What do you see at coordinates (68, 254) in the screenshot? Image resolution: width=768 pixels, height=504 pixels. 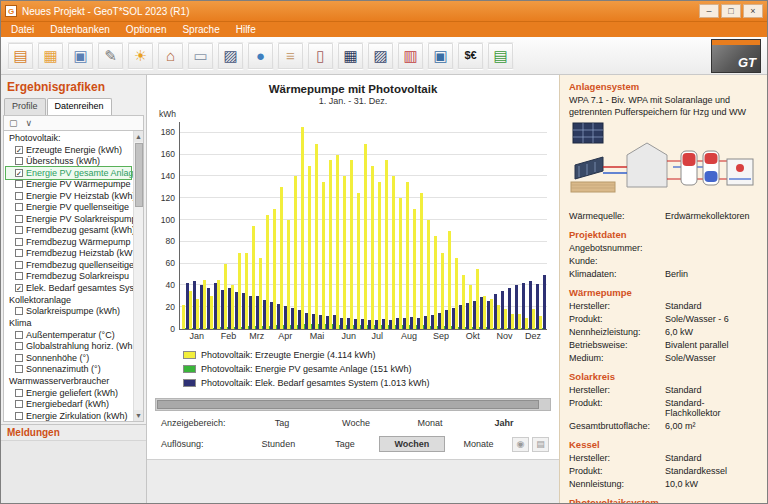 I see `tree-item: Fremdbezug Heizstab (kW` at bounding box center [68, 254].